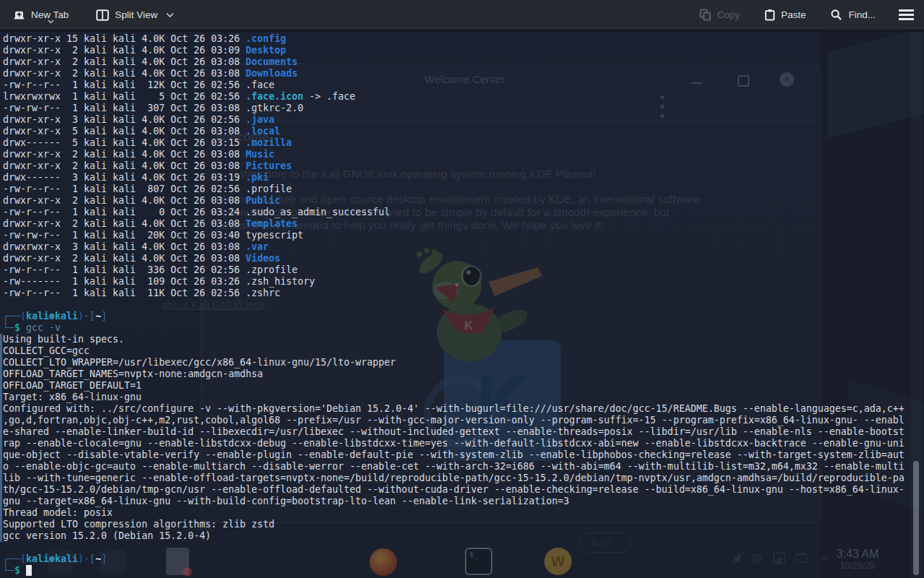 The image size is (924, 578). What do you see at coordinates (280, 282) in the screenshot?
I see `file-name: .zsh_history` at bounding box center [280, 282].